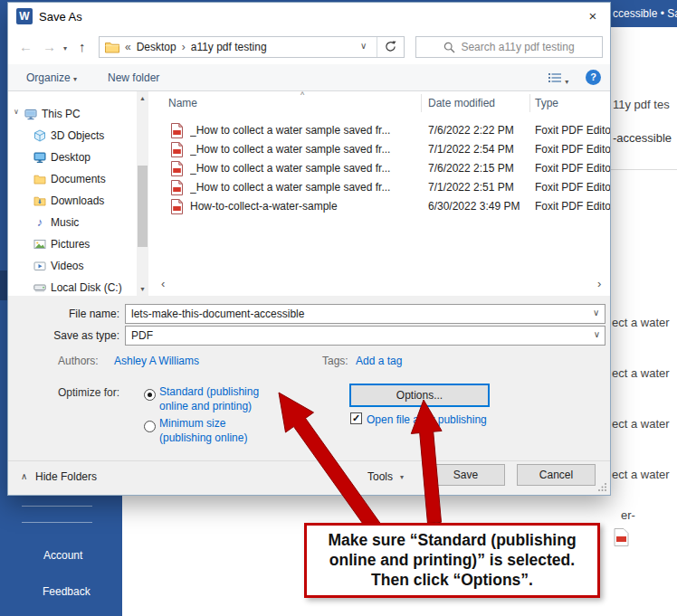  Describe the element at coordinates (357, 418) in the screenshot. I see `open-after-publishing-checkbox: ✓` at that location.